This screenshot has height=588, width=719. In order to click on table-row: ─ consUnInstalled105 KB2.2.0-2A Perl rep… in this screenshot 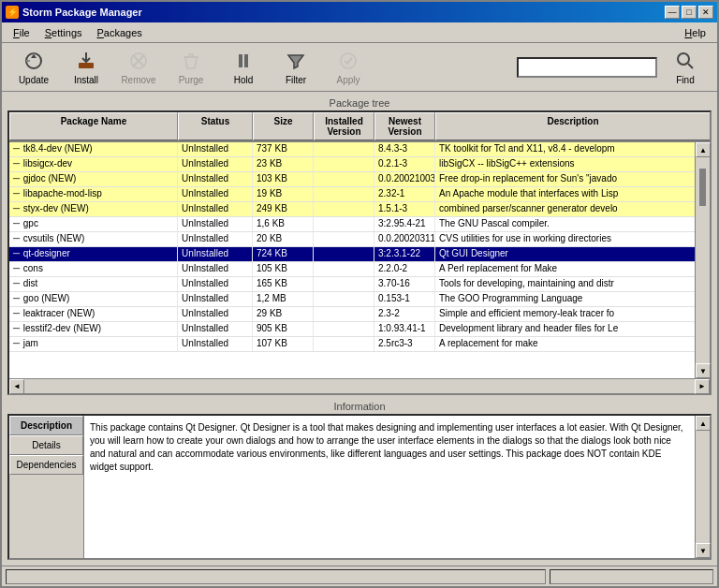, I will do `click(352, 270)`.